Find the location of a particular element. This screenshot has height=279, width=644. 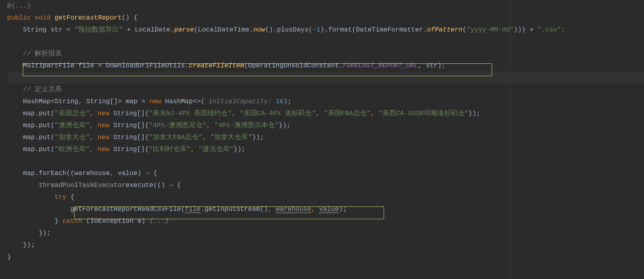

annotation-fold: @{...} is located at coordinates (19, 6).